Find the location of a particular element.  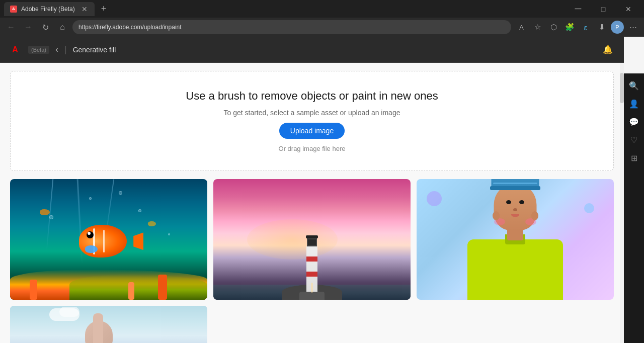

sample-image-partial is located at coordinates (109, 324).